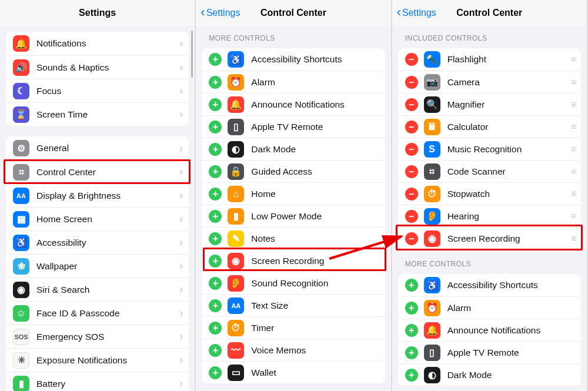  What do you see at coordinates (98, 91) in the screenshot?
I see `settings-row: ☾Focus›` at bounding box center [98, 91].